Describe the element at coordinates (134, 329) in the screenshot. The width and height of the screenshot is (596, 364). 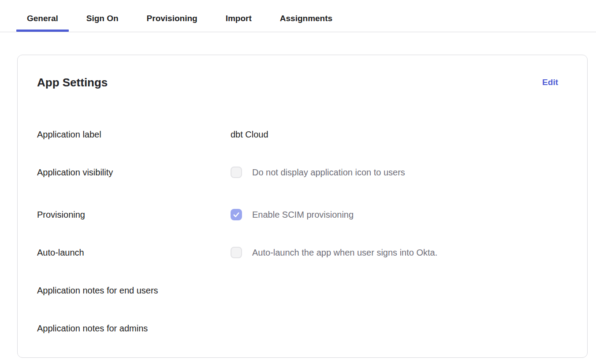
I see `row-label: Application notes for admins` at that location.